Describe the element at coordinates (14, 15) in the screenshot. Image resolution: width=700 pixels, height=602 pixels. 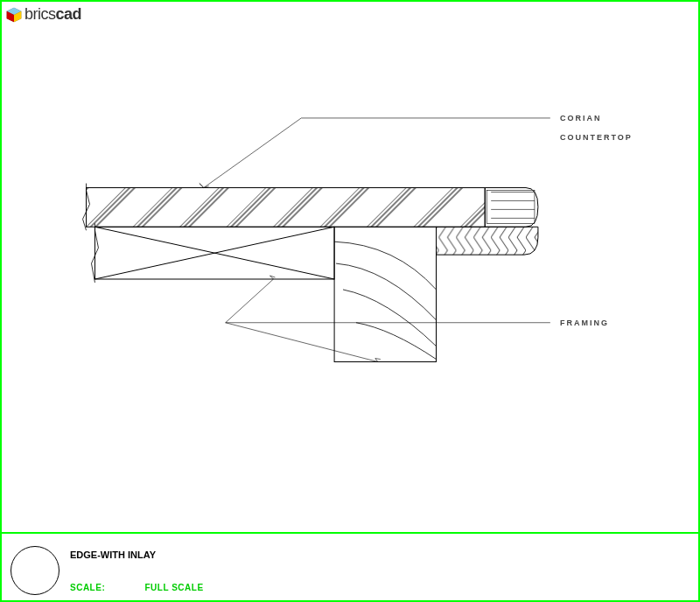
I see `bricscad-icon` at that location.